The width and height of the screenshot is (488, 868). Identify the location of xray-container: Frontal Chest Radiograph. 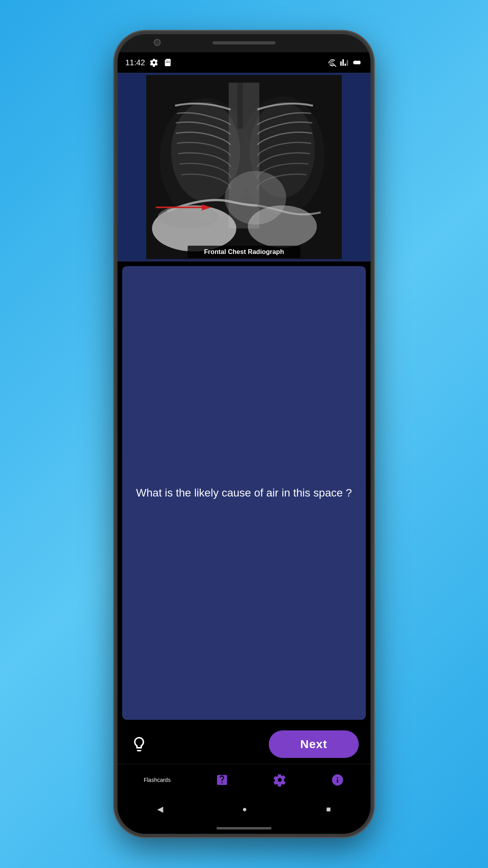
(244, 167).